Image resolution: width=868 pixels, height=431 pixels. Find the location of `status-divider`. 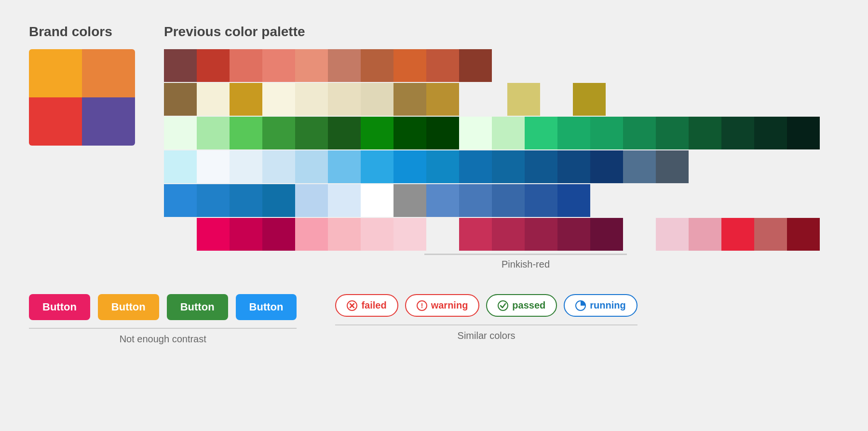

status-divider is located at coordinates (486, 325).